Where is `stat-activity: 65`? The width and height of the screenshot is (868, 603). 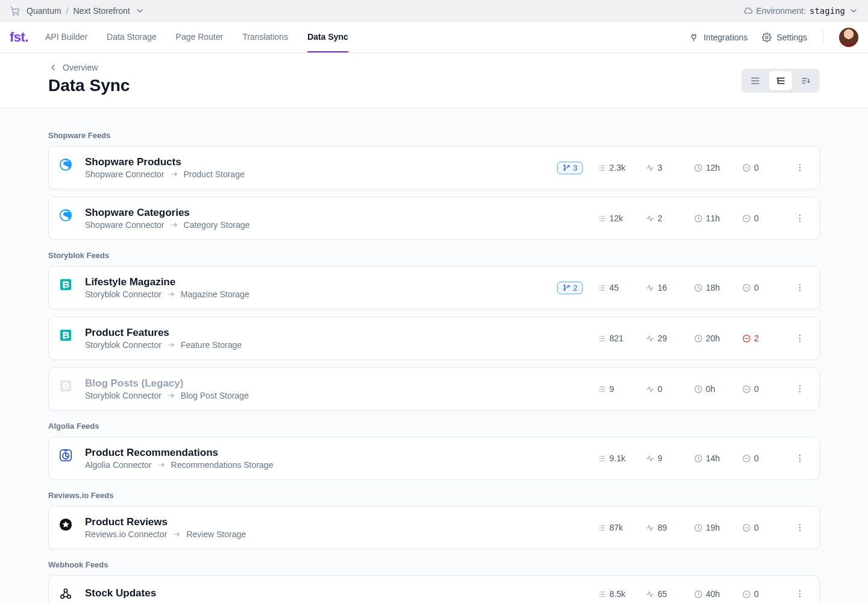
stat-activity: 65 is located at coordinates (662, 594).